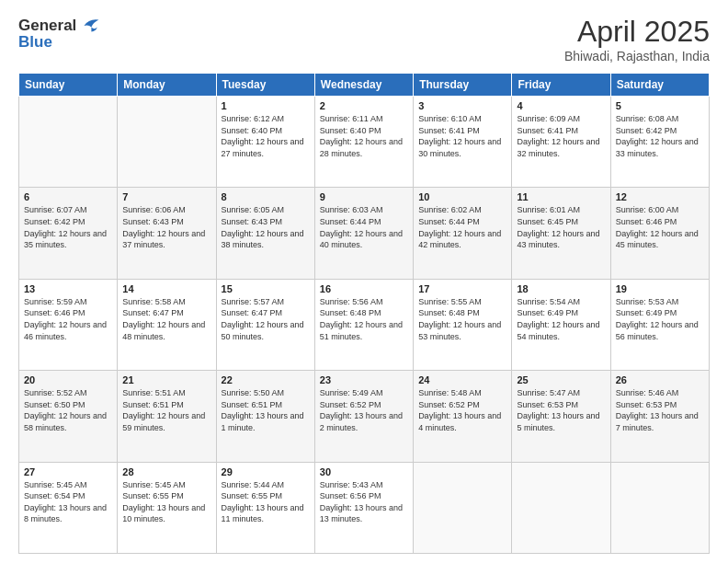 The width and height of the screenshot is (728, 563). What do you see at coordinates (68, 502) in the screenshot?
I see `cell-sun-info: Sunrise: 5:45 AMSunset: 6:54 PMDaylight:…` at bounding box center [68, 502].